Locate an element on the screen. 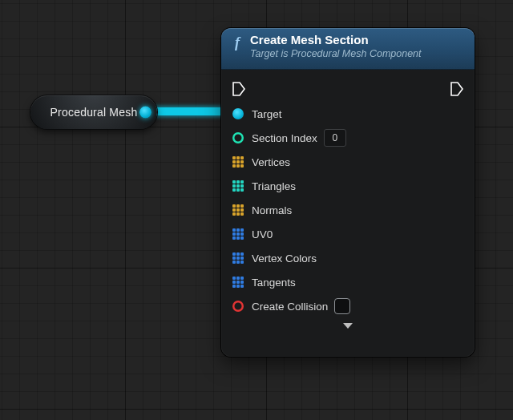 This screenshot has height=420, width=513. pin-label: Create Collision is located at coordinates (290, 306).